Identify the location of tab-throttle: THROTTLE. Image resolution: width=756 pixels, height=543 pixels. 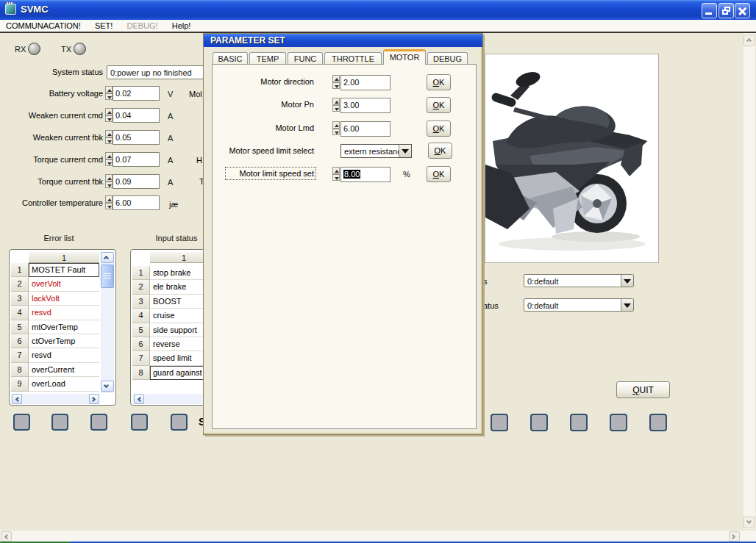
(353, 58).